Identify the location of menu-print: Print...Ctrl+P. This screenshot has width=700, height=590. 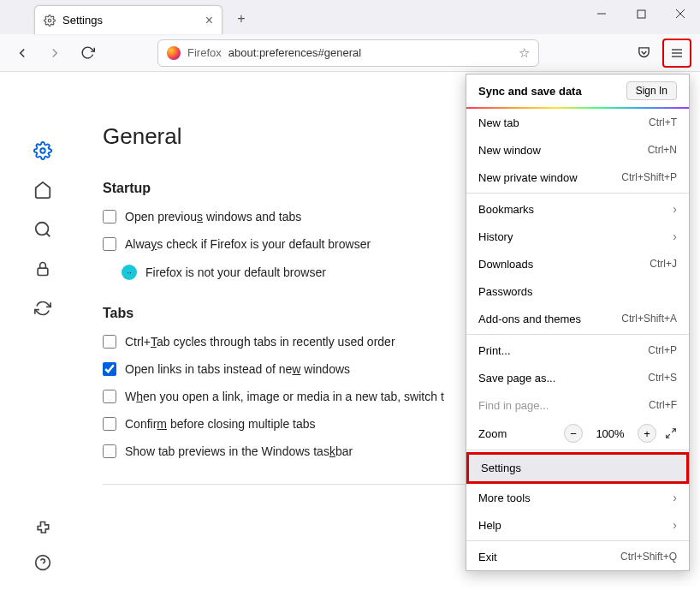
(578, 350).